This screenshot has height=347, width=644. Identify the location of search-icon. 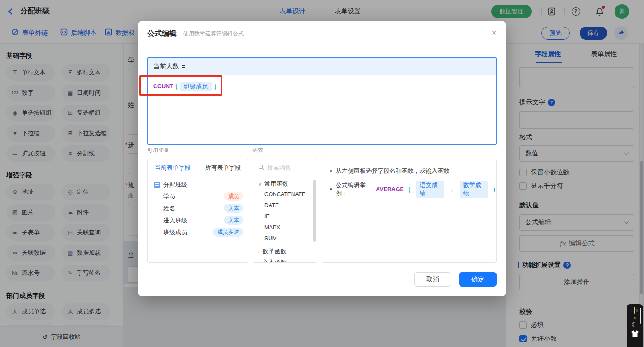
(261, 168).